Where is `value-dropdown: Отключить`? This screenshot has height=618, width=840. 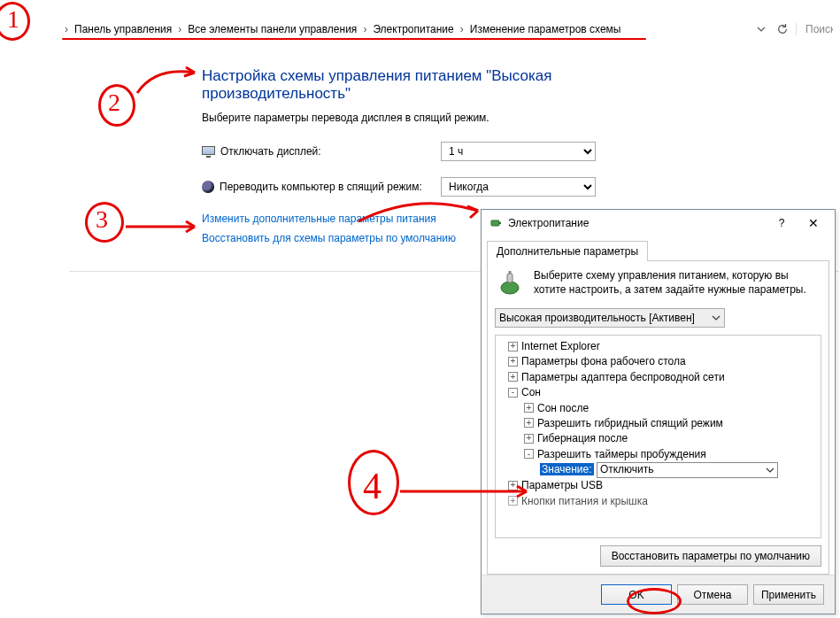
value-dropdown: Отключить is located at coordinates (687, 470).